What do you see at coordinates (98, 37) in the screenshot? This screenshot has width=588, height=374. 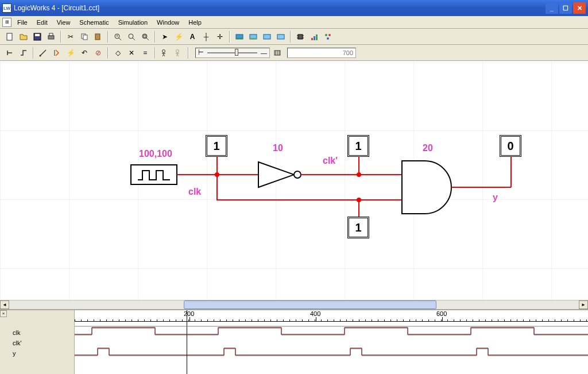 I see `paste-button` at bounding box center [98, 37].